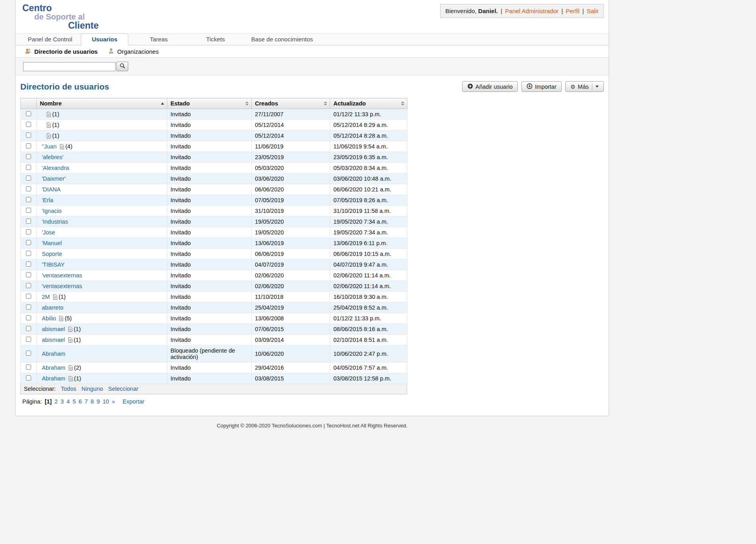 This screenshot has height=544, width=756. I want to click on creados-cell: 11/10/2018, so click(291, 297).